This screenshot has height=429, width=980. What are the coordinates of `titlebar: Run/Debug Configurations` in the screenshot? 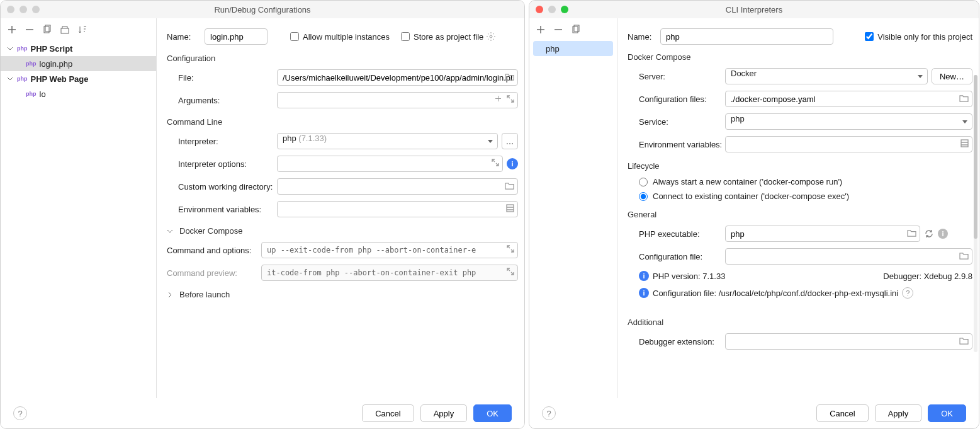 It's located at (262, 9).